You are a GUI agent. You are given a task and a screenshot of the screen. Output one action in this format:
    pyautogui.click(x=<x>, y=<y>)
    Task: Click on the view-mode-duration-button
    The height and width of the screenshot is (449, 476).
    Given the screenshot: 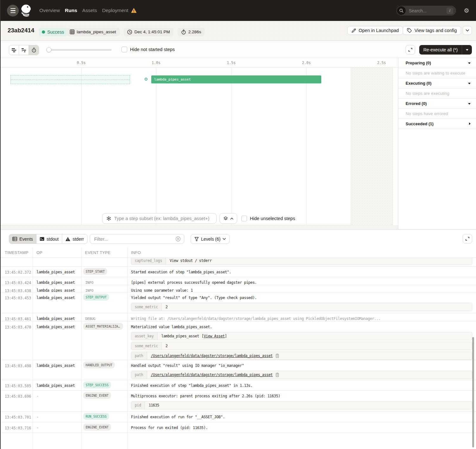 What is the action you would take?
    pyautogui.click(x=34, y=50)
    